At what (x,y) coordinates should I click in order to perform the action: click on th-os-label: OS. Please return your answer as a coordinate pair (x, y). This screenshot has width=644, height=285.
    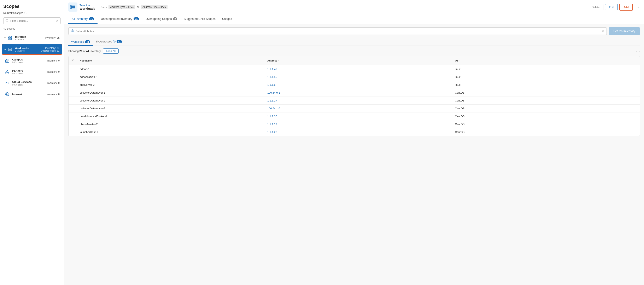
    Looking at the image, I should click on (457, 61).